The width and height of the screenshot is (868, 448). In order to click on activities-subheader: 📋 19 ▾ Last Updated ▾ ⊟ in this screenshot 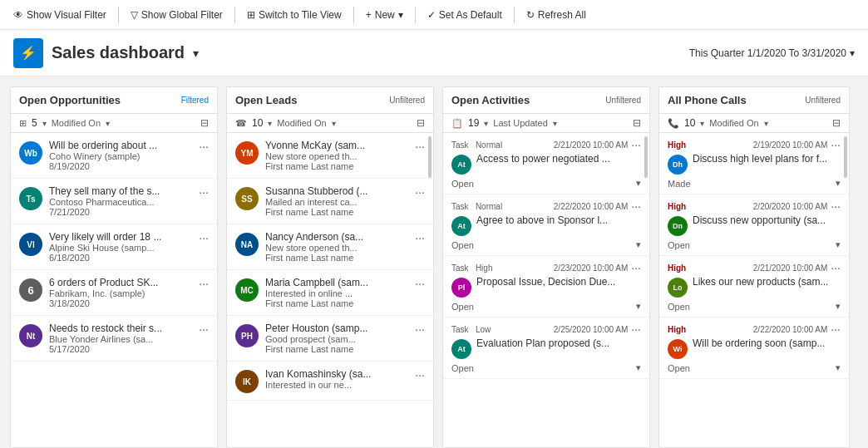, I will do `click(546, 123)`.